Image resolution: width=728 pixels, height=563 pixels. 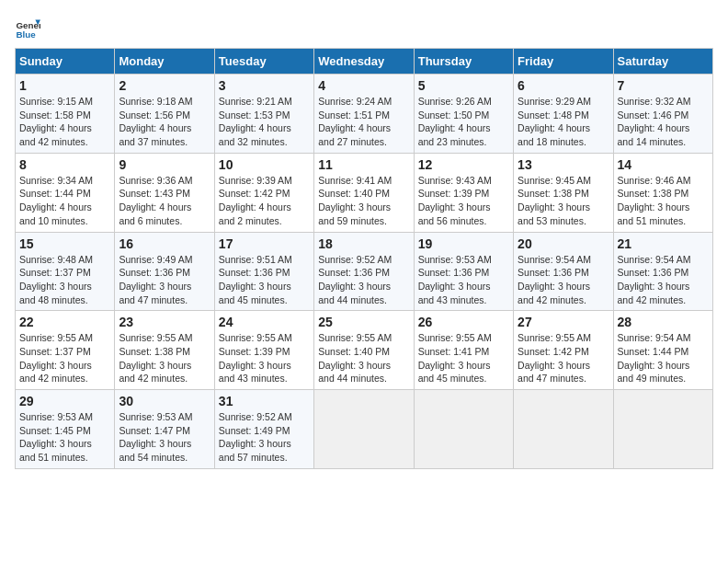 I want to click on day-number: 14, so click(x=664, y=165).